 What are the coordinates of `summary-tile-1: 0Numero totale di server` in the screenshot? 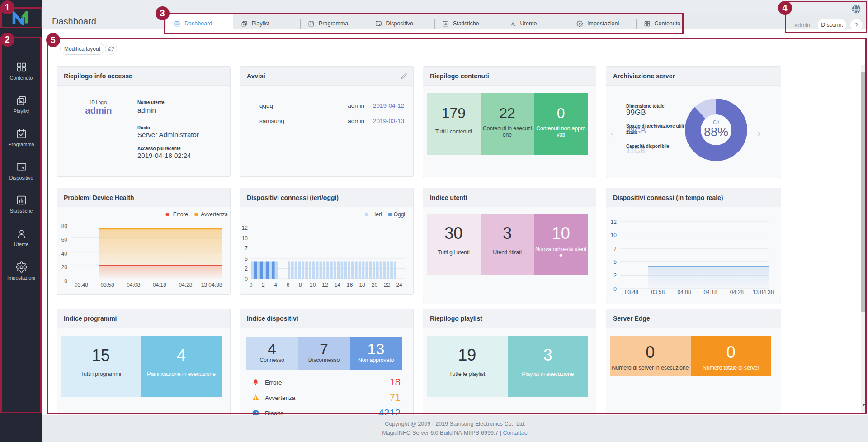 It's located at (731, 356).